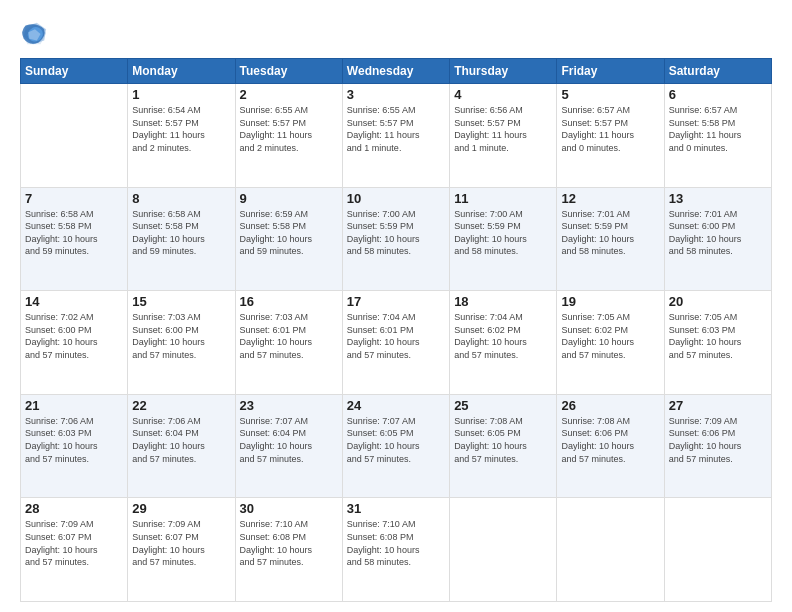 Image resolution: width=792 pixels, height=612 pixels. I want to click on calendar-cell: 17Sunrise: 7:04 AM Sunset: 6:01 PM Dayli…, so click(396, 343).